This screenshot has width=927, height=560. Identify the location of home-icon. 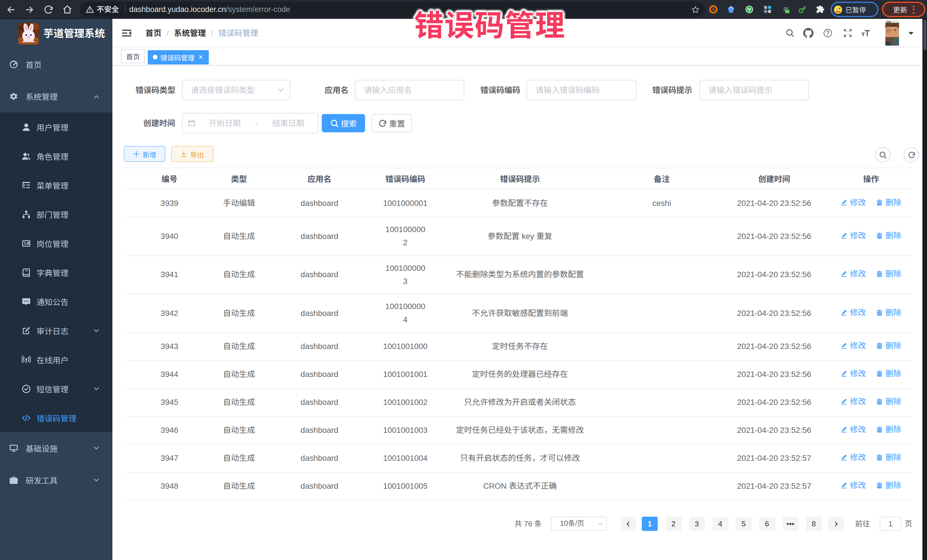
(67, 9).